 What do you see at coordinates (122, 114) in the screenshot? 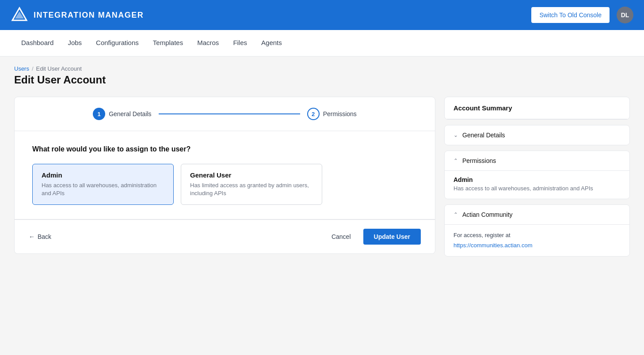
I see `step-1: 1 General Details` at bounding box center [122, 114].